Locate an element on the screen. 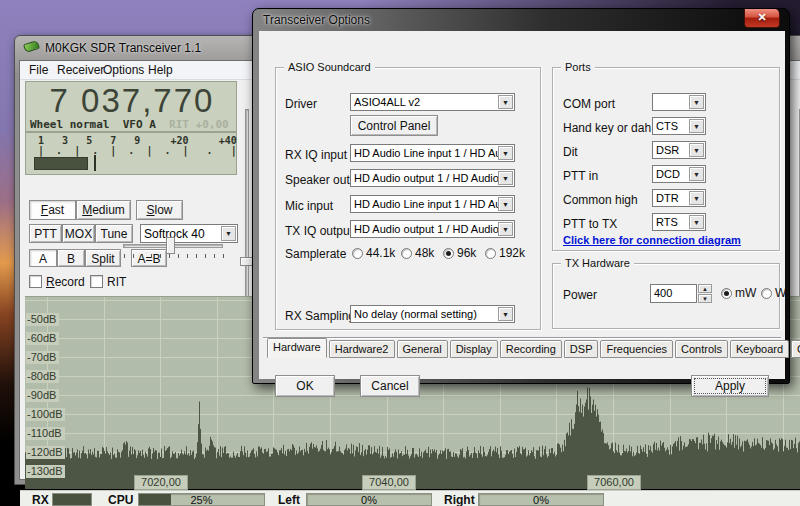  split-button: Split is located at coordinates (103, 258).